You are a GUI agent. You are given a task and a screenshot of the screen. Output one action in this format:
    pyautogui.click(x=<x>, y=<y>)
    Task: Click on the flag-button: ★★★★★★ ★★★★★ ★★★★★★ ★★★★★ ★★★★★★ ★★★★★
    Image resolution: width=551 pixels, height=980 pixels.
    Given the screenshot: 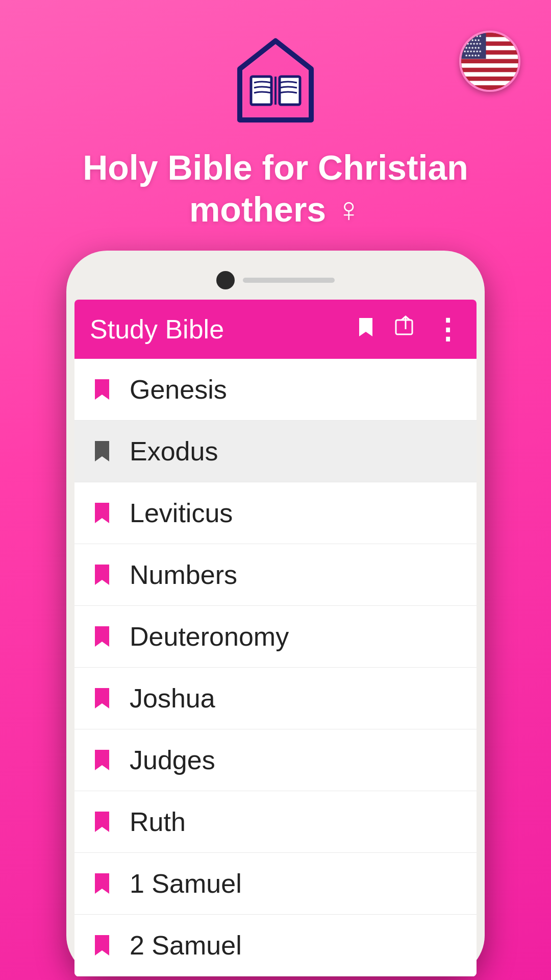 What is the action you would take?
    pyautogui.click(x=490, y=61)
    